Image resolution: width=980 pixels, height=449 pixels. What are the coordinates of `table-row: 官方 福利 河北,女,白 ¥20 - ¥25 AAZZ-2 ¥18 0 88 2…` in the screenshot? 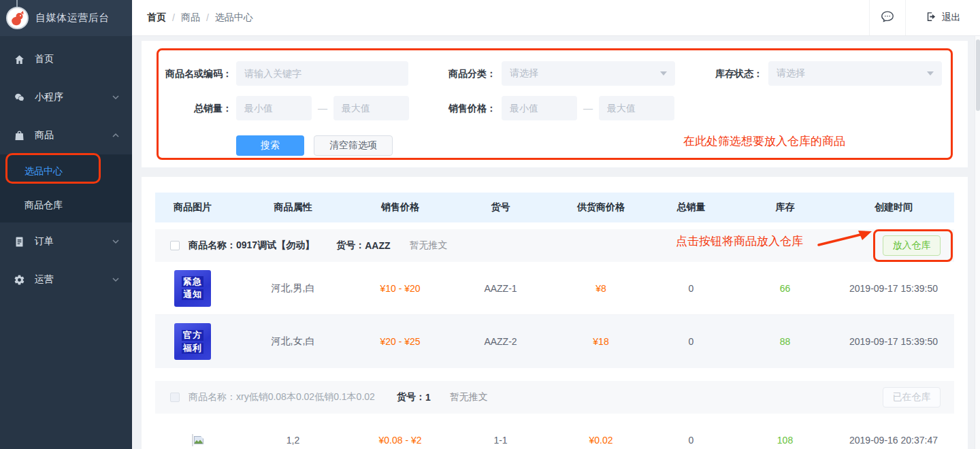 It's located at (555, 342).